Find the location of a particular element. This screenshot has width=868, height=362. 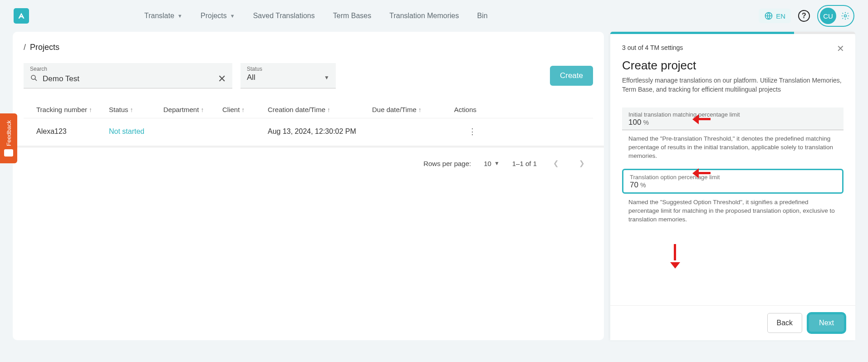

app-logo is located at coordinates (21, 16).